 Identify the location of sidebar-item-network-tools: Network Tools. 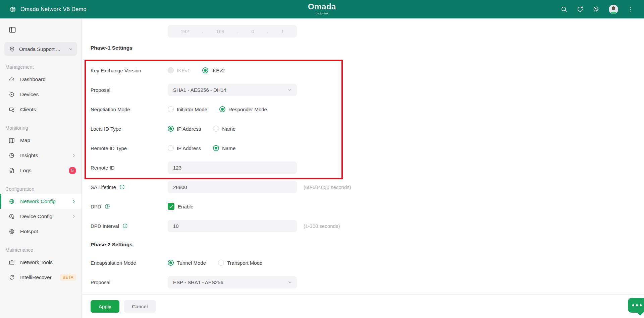
(41, 262).